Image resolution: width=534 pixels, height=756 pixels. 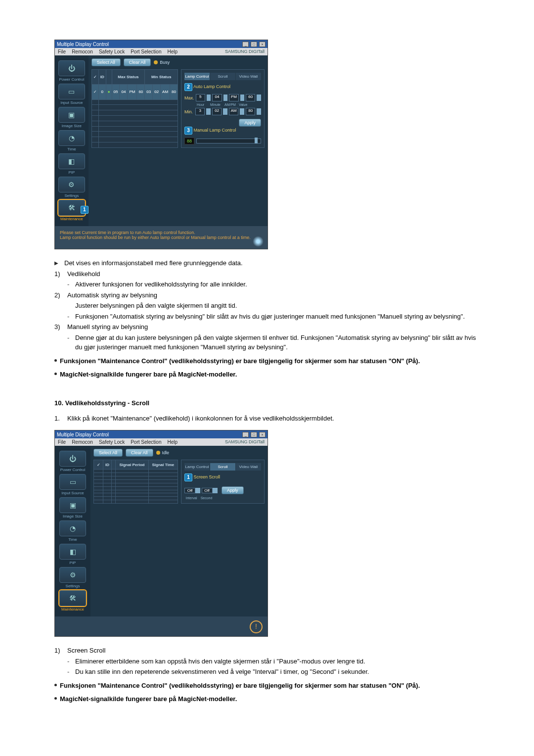 What do you see at coordinates (250, 98) in the screenshot?
I see `max-value-input: 60` at bounding box center [250, 98].